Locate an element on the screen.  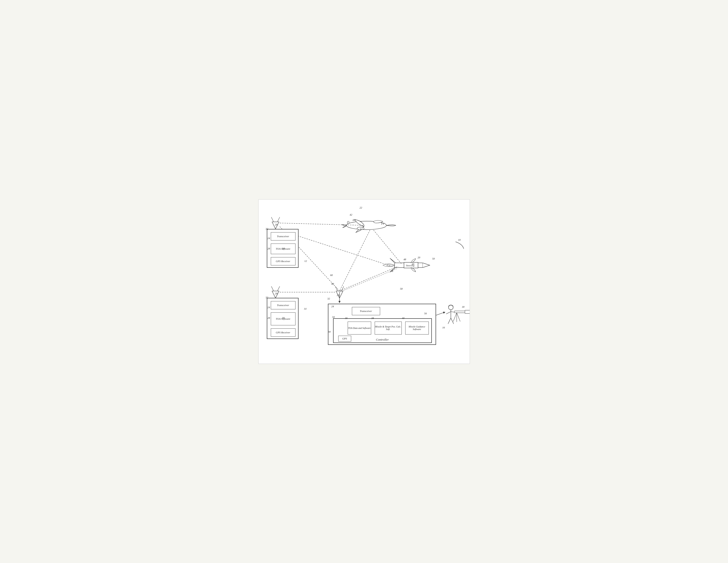
missile-guidance-box: Missile Guidance Software is located at coordinates (417, 328).